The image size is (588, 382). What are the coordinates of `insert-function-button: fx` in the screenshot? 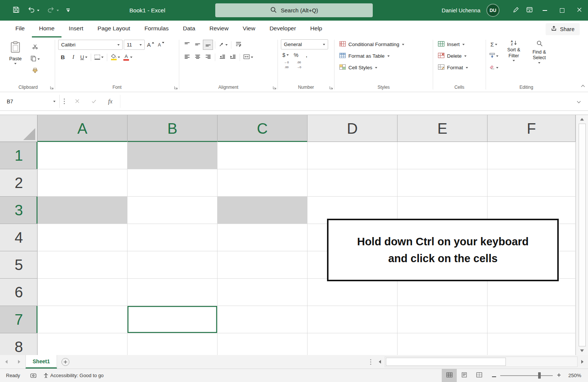 It's located at (110, 101).